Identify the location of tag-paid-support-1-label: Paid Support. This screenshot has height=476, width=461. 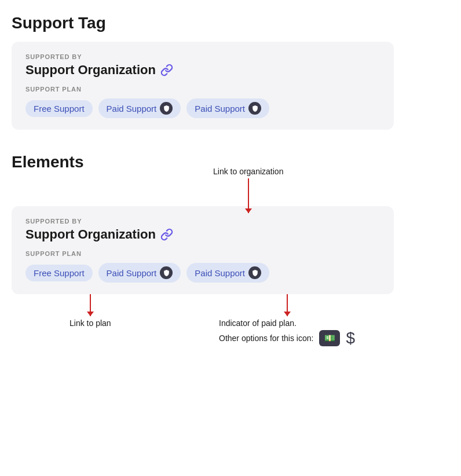
(132, 109).